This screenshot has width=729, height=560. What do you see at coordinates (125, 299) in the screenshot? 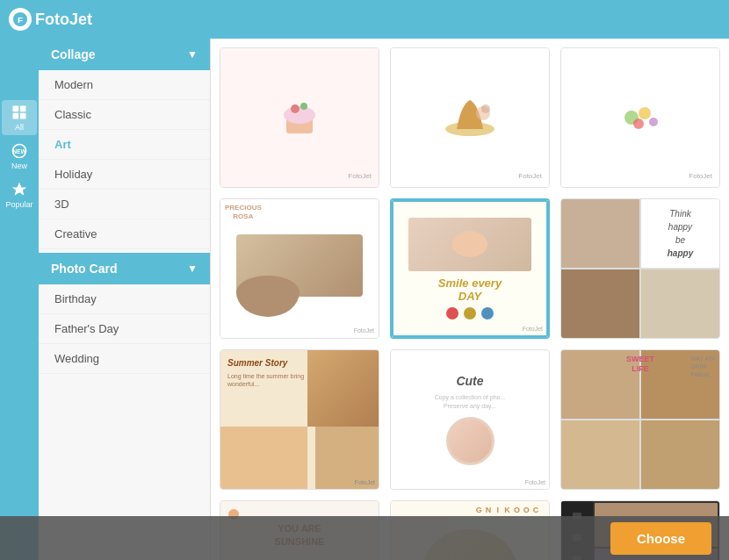
I see `sidebar-item-birthday: Birthday` at bounding box center [125, 299].